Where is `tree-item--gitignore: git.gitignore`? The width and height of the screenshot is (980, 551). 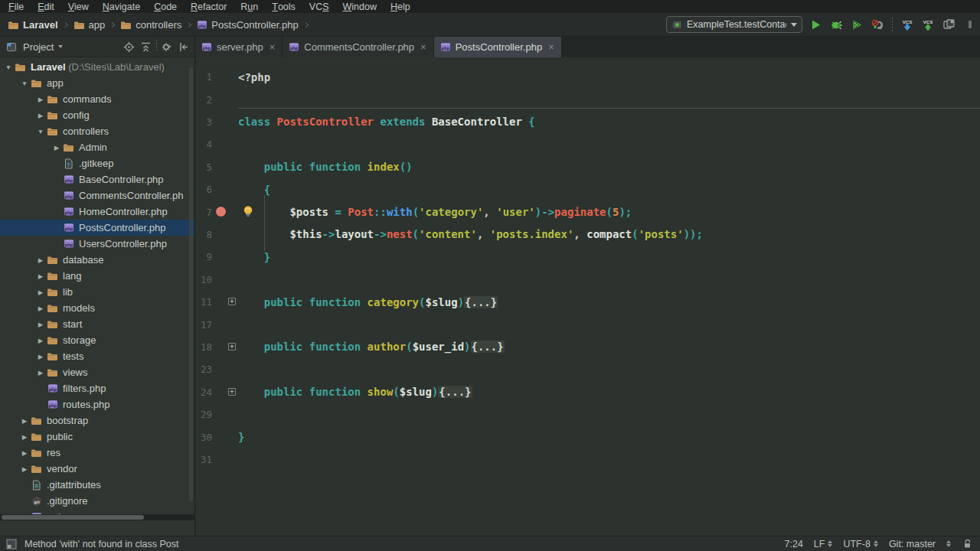
tree-item--gitignore: git.gitignore is located at coordinates (98, 500).